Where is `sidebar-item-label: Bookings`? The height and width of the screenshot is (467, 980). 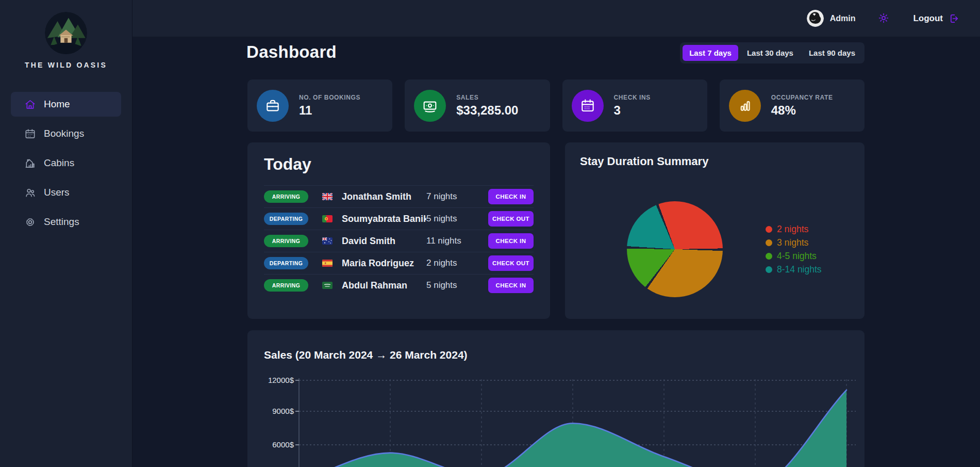
sidebar-item-label: Bookings is located at coordinates (64, 134).